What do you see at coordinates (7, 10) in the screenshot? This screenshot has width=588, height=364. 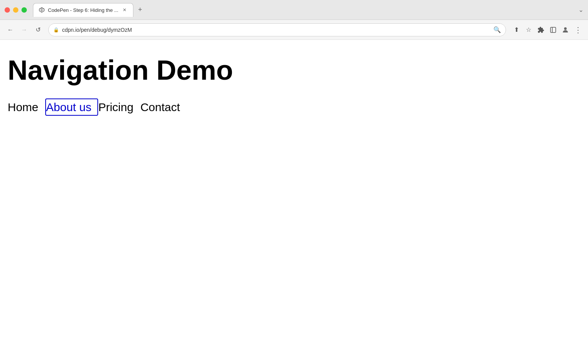 I see `close-button` at bounding box center [7, 10].